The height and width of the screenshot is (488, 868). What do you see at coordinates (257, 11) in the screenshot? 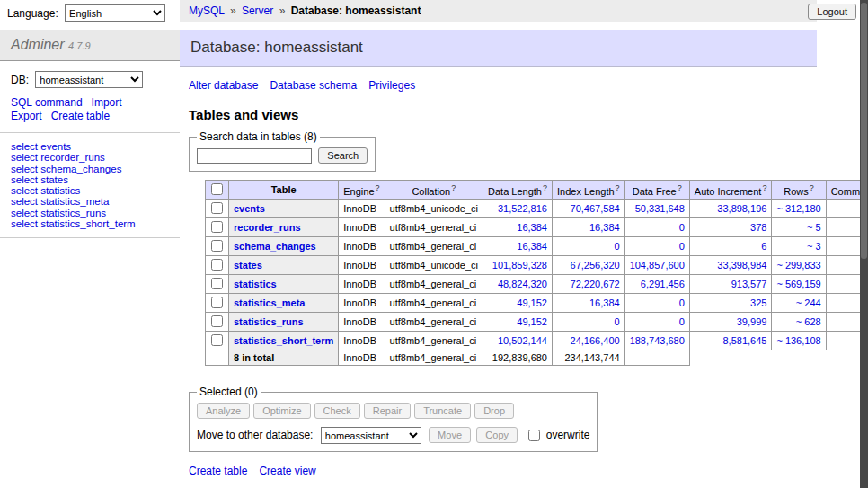
I see `breadcrumb-link-server: Server` at bounding box center [257, 11].